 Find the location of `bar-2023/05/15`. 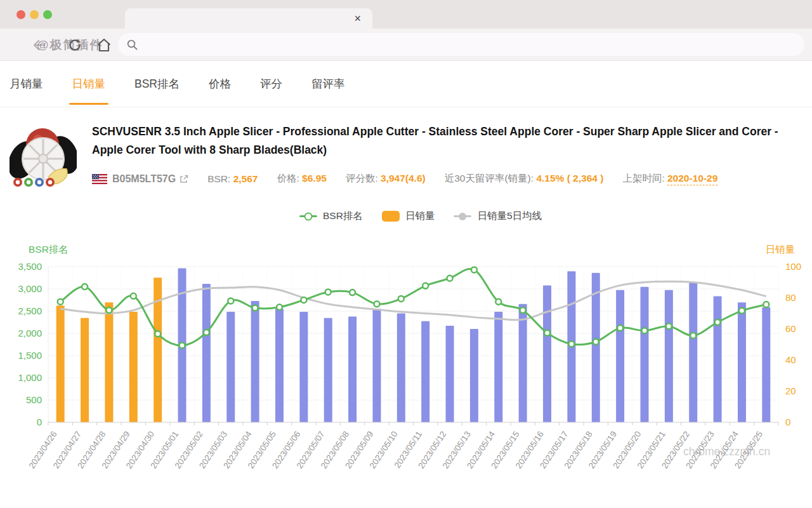

bar-2023/05/15 is located at coordinates (523, 363).